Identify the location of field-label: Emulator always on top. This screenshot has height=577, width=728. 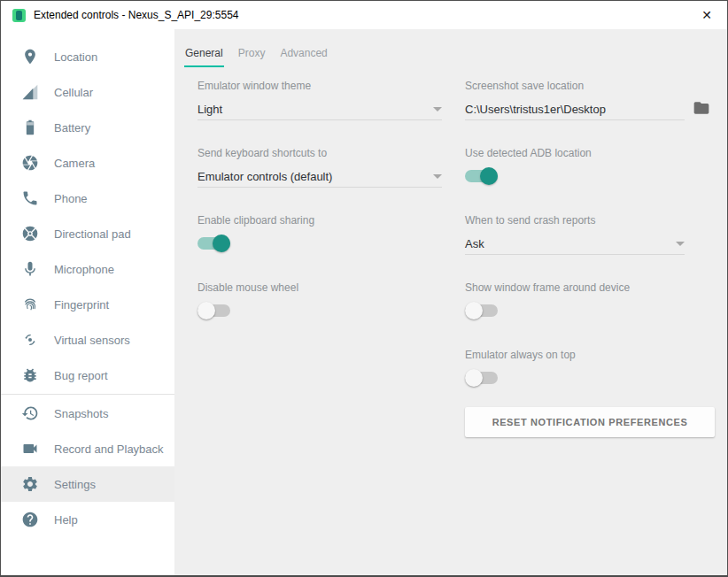
(575, 355).